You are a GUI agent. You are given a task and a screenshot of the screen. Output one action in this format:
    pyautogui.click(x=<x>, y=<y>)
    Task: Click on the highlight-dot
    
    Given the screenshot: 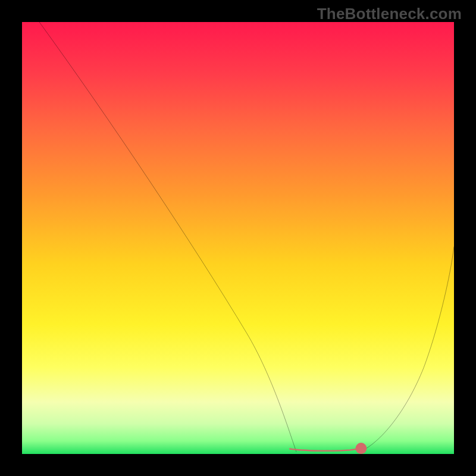 What is the action you would take?
    pyautogui.click(x=361, y=449)
    